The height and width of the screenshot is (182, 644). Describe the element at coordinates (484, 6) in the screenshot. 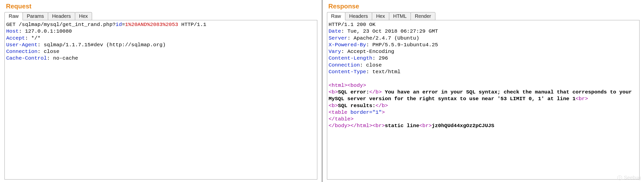

I see `response-title: Response` at that location.